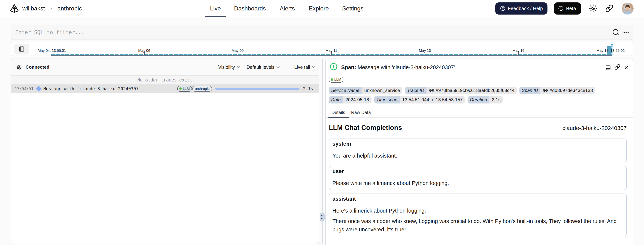  Describe the element at coordinates (628, 9) in the screenshot. I see `user-avatar` at that location.